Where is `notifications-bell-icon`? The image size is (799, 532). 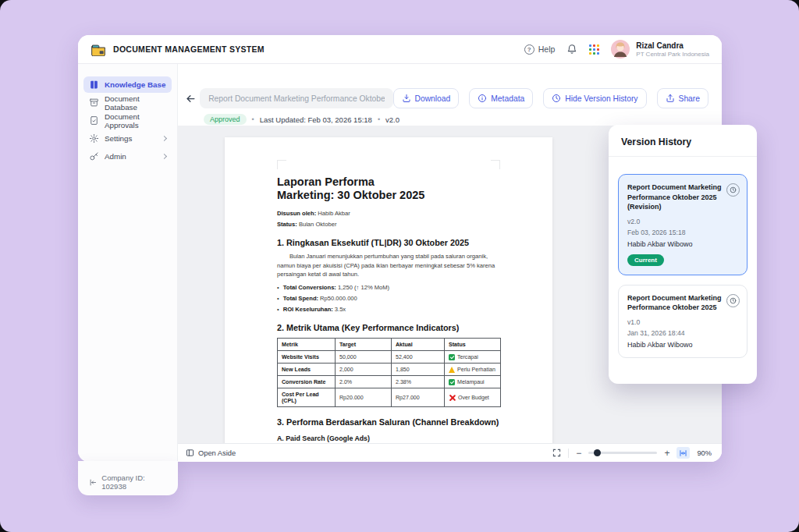
notifications-bell-icon is located at coordinates (572, 49).